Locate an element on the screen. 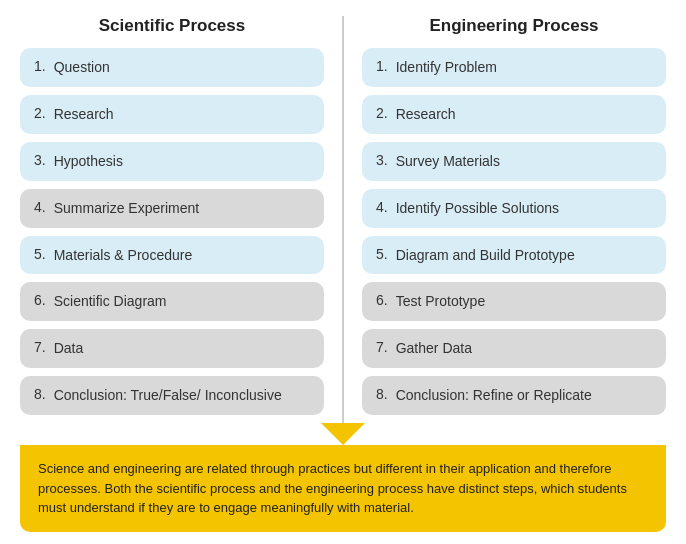 The image size is (686, 544). engineering-step-6: 6.Test Prototype is located at coordinates (514, 302).